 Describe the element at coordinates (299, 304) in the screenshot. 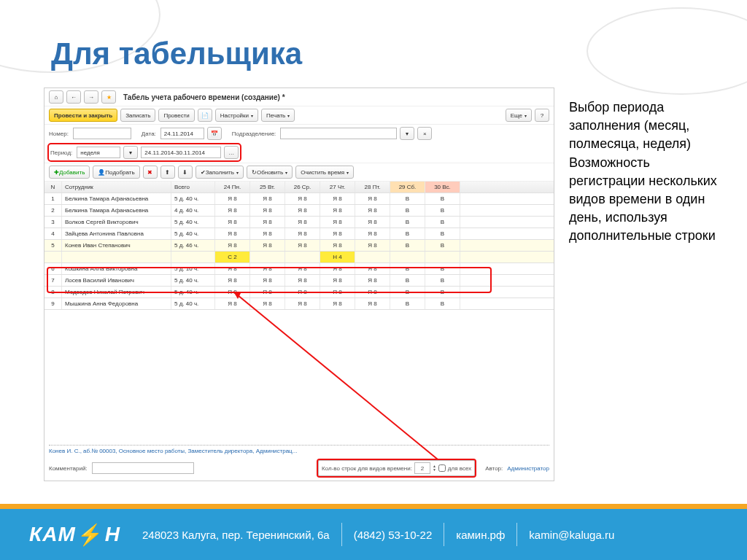

I see `table-row: 9Мышкина Анна Федоровна5 д. 40 ч.Я 8Я 8Я…` at that location.